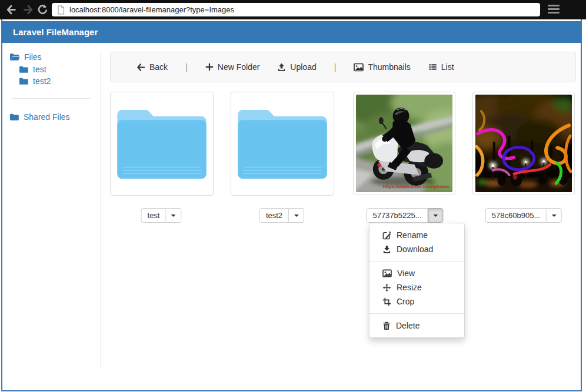 The image size is (586, 392). Describe the element at coordinates (141, 67) in the screenshot. I see `arrow-left-icon` at that location.